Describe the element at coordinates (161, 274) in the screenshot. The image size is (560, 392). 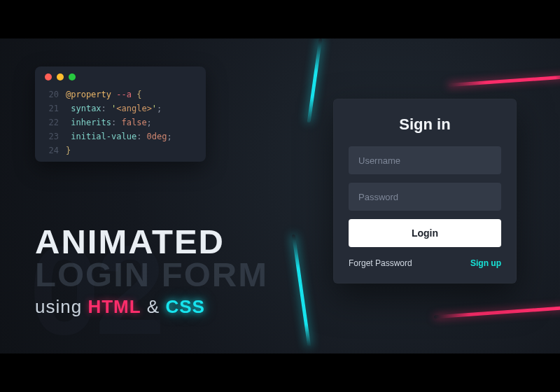
I see `headline-line2: LOGIN FORM` at that location.